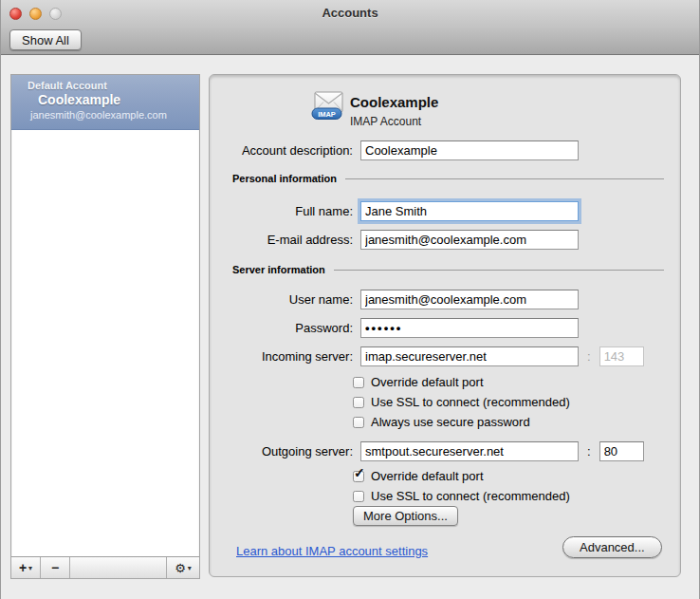 The image size is (700, 599). What do you see at coordinates (470, 402) in the screenshot?
I see `incoming-ssl-label: Use SSL to connect (recommended)` at bounding box center [470, 402].